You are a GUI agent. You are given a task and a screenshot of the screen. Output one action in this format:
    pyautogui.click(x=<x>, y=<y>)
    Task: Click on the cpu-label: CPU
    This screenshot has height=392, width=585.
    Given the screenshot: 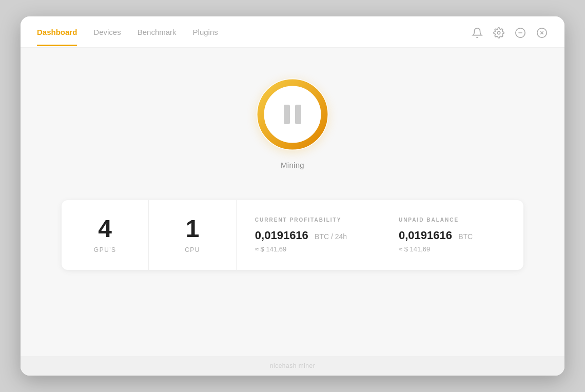 What is the action you would take?
    pyautogui.click(x=192, y=250)
    